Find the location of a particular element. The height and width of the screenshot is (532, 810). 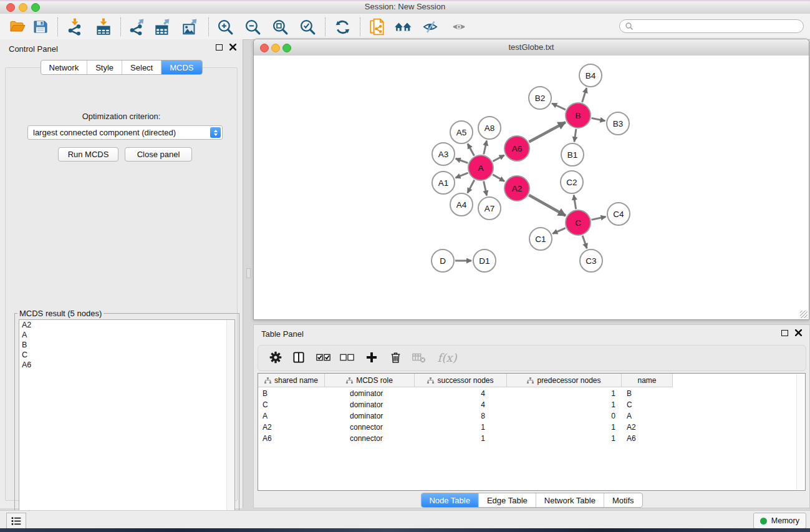

table-header-row: shared nameMCDS rolesuccessor nodesprede… is located at coordinates (465, 380).